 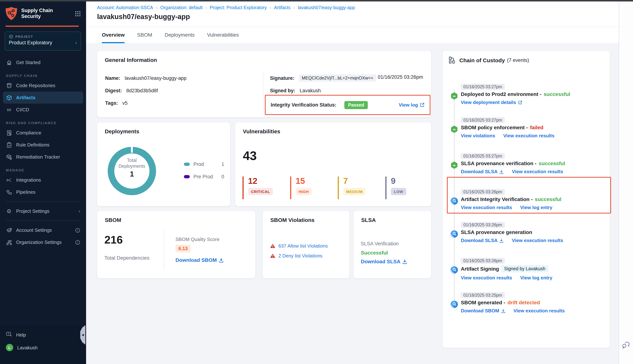 What do you see at coordinates (83, 335) in the screenshot?
I see `collapse-arrow-icon: ◀` at bounding box center [83, 335].